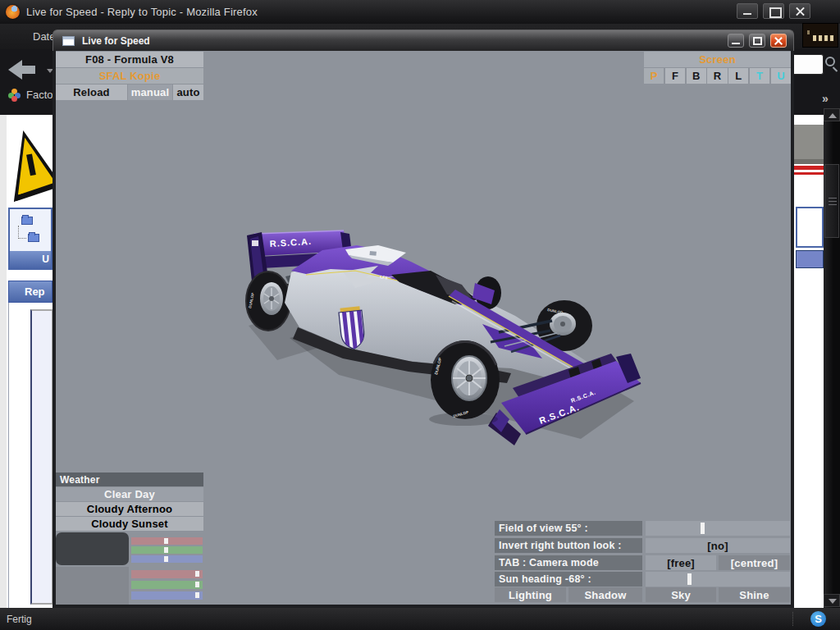 This screenshot has width=840, height=630. Describe the element at coordinates (718, 579) in the screenshot. I see `sun-heading-slider` at that location.